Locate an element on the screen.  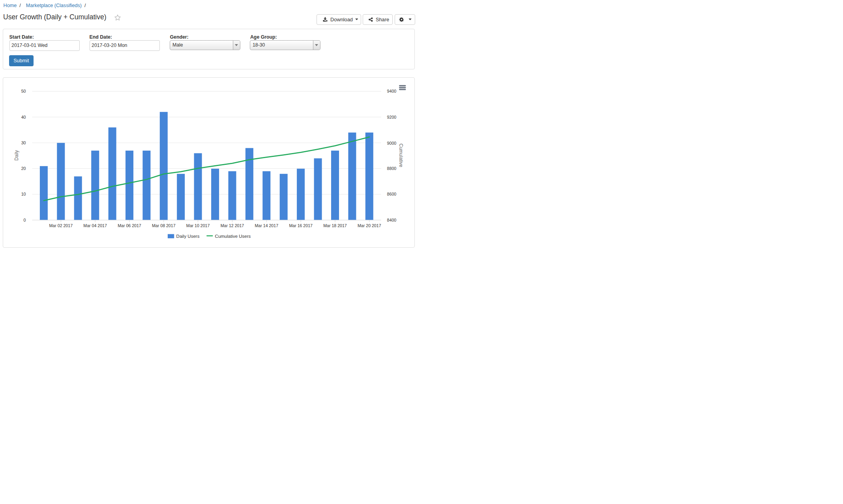
svg-text: Cumulative Users is located at coordinates (233, 236).